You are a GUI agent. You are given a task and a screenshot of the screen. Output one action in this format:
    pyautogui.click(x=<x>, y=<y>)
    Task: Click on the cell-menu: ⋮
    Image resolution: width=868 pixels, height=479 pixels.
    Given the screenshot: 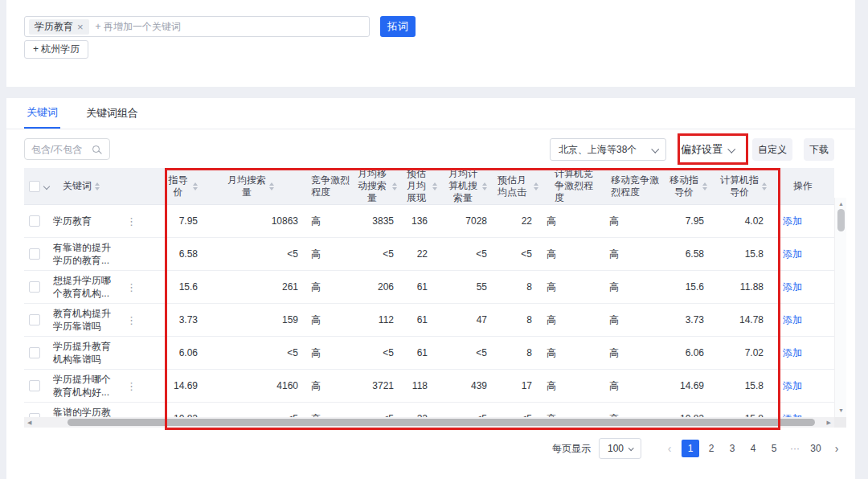 What is the action you would take?
    pyautogui.click(x=141, y=386)
    